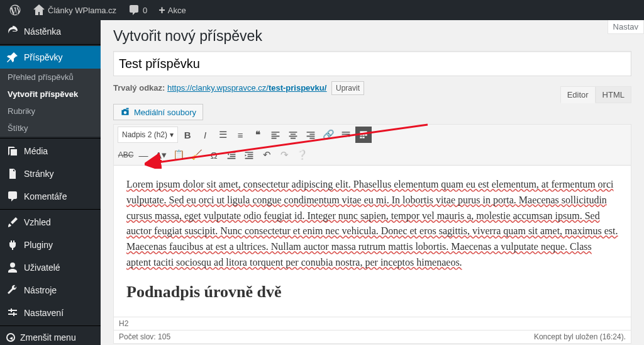 This screenshot has height=345, width=644. What do you see at coordinates (50, 128) in the screenshot?
I see `submenu-tags: Štítky` at bounding box center [50, 128].